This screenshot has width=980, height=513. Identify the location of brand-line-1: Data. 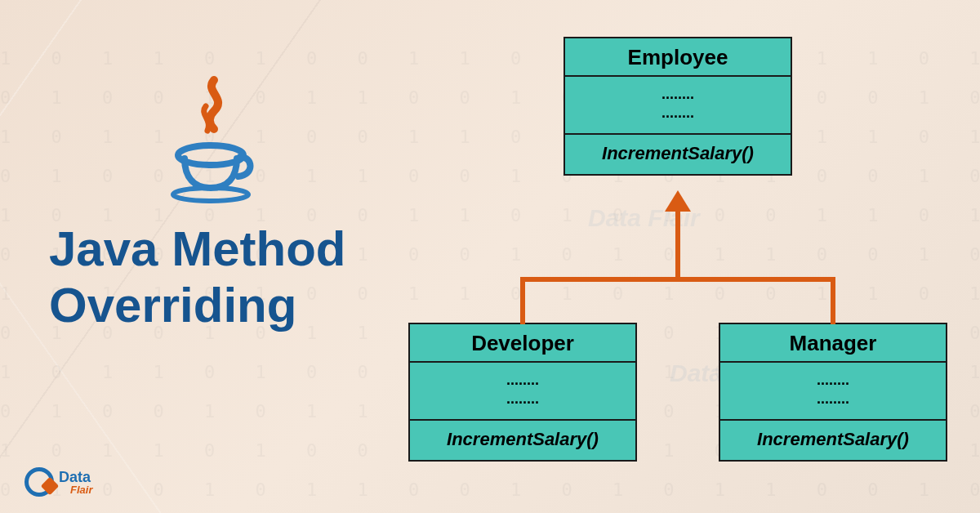
(75, 477).